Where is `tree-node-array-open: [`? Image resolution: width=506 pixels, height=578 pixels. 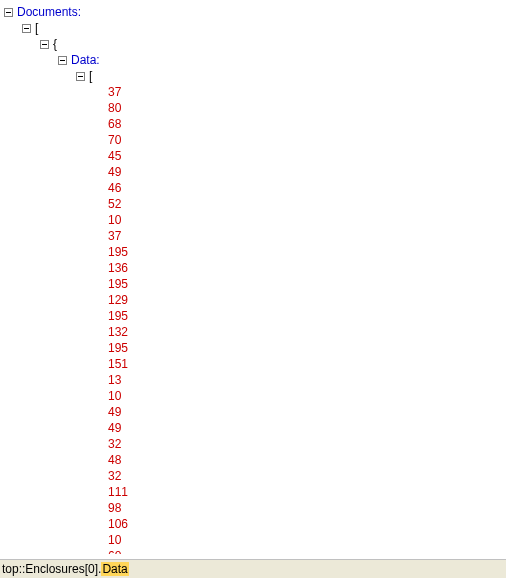 tree-node-array-open: [ is located at coordinates (253, 28).